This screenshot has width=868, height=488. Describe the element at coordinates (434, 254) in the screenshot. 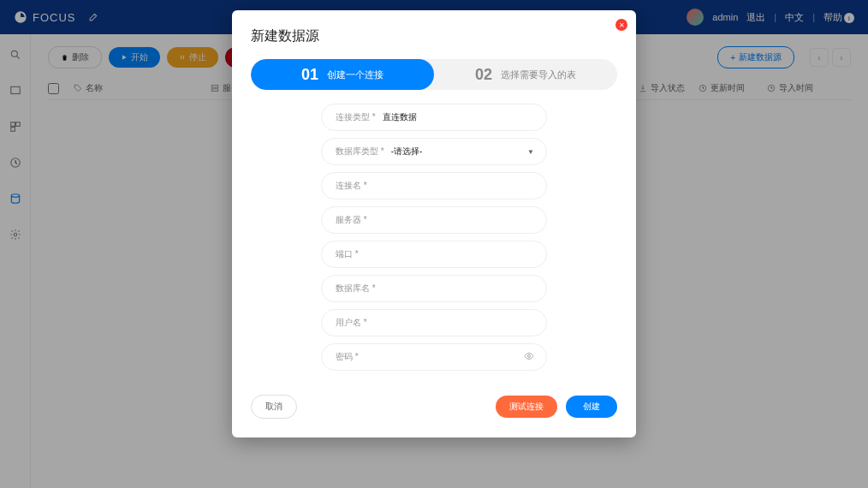

I see `port-field: 端口 *` at that location.